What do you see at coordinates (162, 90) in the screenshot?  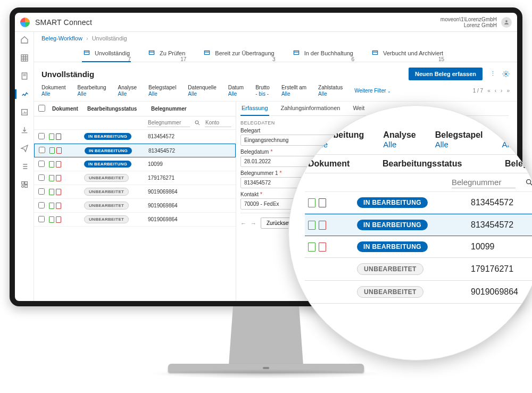 I see `filter: BelegstapelAlle` at bounding box center [162, 90].